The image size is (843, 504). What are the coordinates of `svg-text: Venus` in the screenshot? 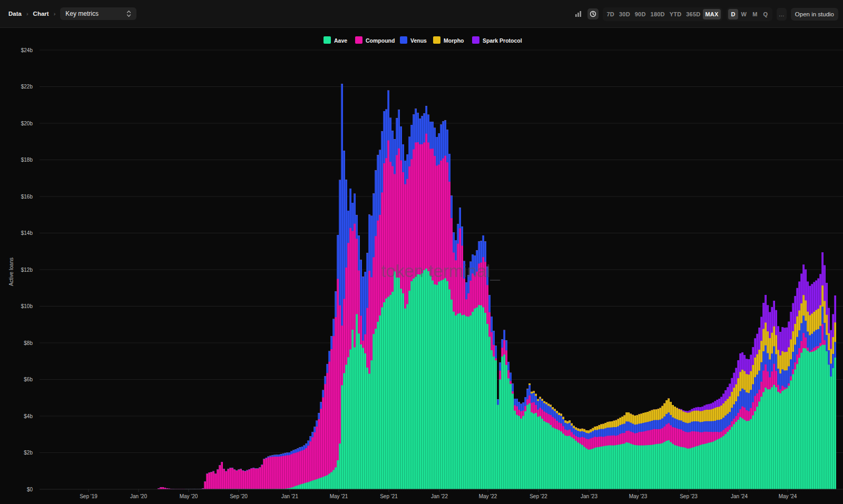 It's located at (418, 41).